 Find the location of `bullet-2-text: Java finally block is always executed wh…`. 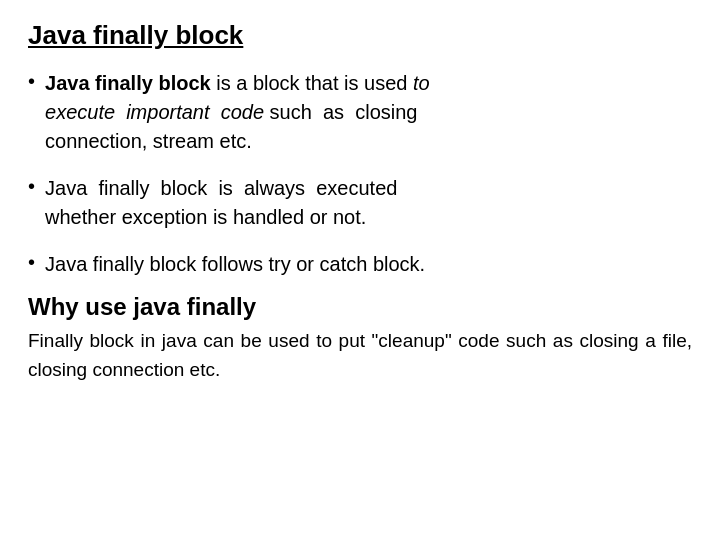

bullet-2-text: Java finally block is always executed wh… is located at coordinates (221, 203).